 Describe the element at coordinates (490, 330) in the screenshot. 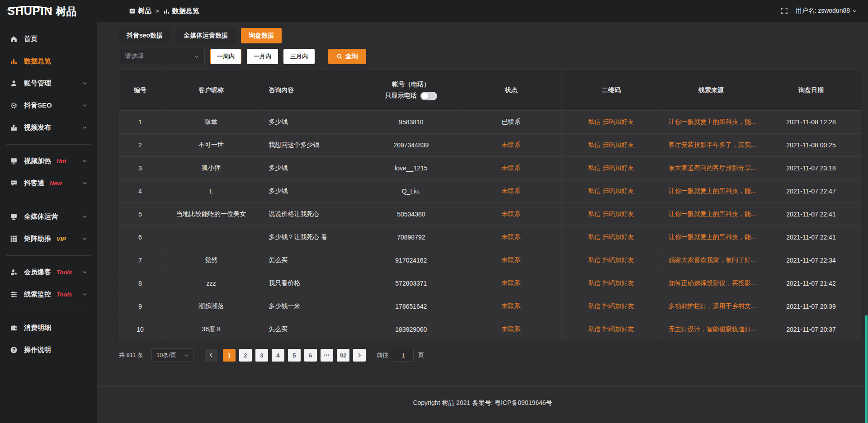

I see `table-row: 1036度 8怎么买183929060未联系私信 扫码加好友无主灯设计，智能磁吸…` at that location.